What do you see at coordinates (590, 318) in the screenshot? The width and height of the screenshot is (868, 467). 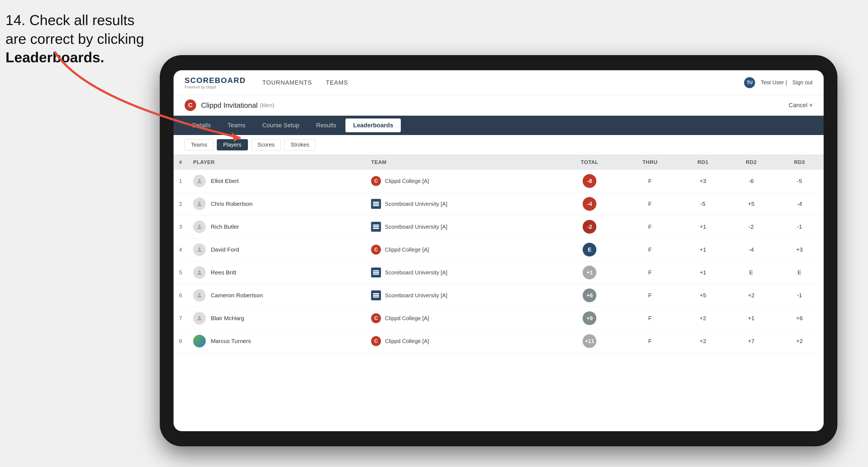 I see `cell-total: +9` at bounding box center [590, 318].